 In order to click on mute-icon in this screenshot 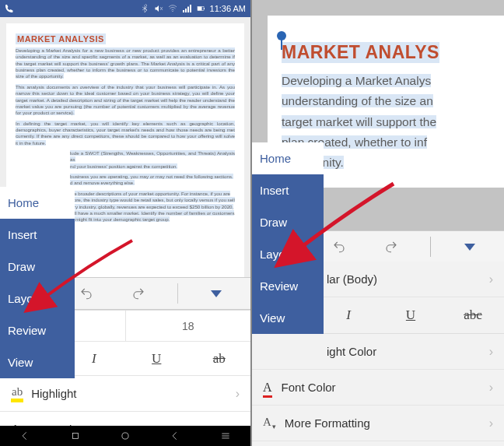, I will do `click(159, 9)`.